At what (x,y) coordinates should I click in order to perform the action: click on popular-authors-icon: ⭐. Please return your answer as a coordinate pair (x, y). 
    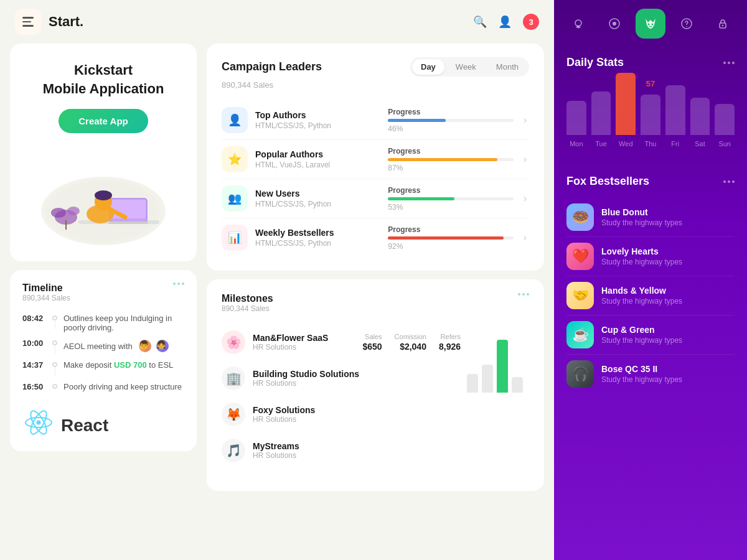
    Looking at the image, I should click on (235, 159).